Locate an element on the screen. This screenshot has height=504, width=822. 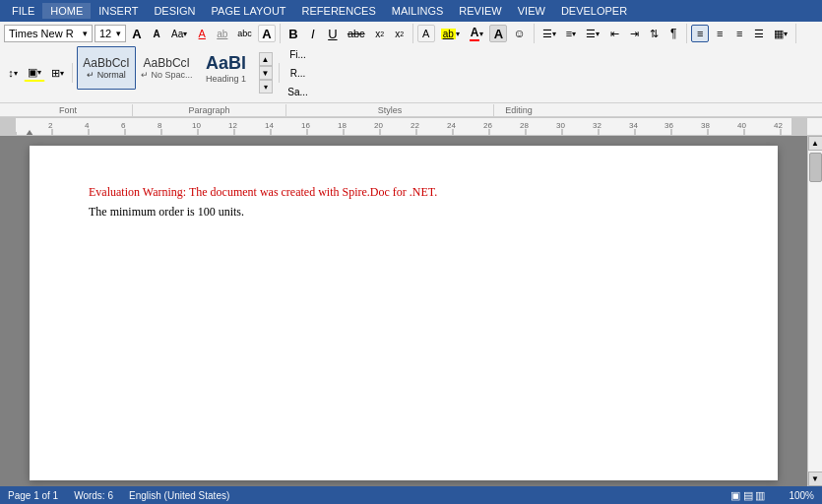
svg-text: 8 is located at coordinates (159, 126).